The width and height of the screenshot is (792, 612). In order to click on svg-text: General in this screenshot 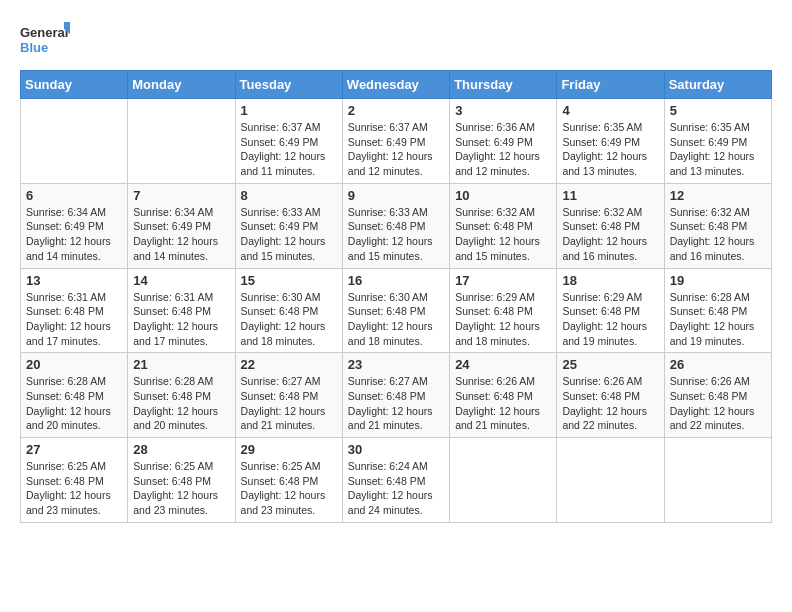, I will do `click(44, 32)`.